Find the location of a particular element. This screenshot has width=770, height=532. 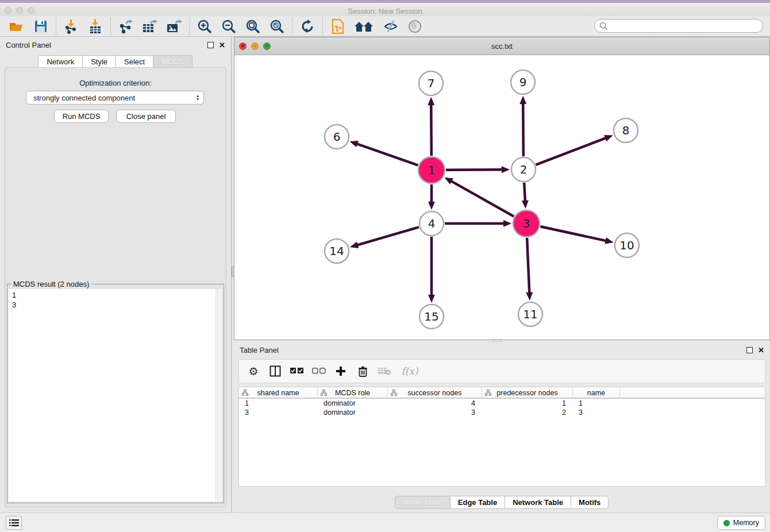

column-header-mcds-role: MCDS role is located at coordinates (353, 393).